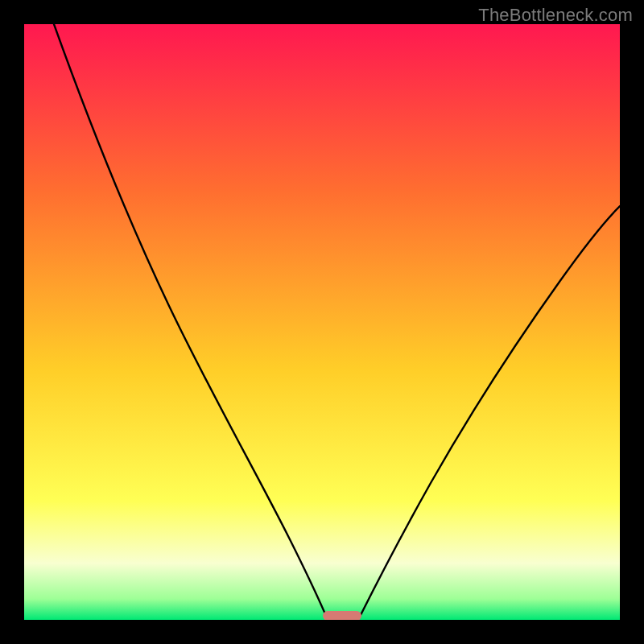  What do you see at coordinates (342, 615) in the screenshot?
I see `optimum-marker` at bounding box center [342, 615].